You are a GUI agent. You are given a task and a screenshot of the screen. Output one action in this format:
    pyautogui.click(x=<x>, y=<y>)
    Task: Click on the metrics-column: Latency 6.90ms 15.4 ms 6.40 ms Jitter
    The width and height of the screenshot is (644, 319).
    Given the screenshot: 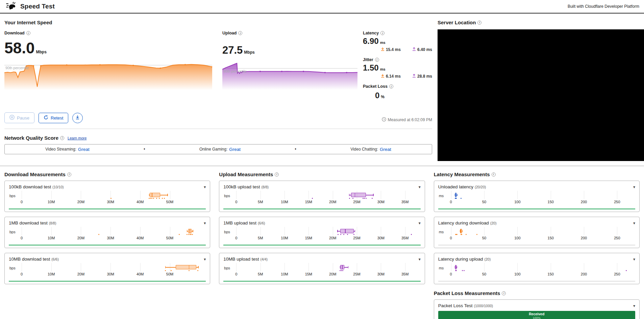 What is the action you would take?
    pyautogui.click(x=397, y=68)
    